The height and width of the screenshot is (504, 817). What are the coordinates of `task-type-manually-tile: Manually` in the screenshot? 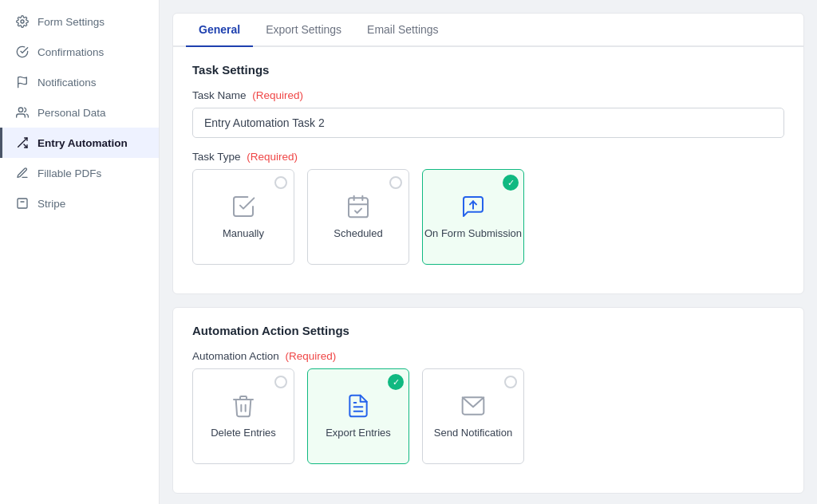 It's located at (243, 217).